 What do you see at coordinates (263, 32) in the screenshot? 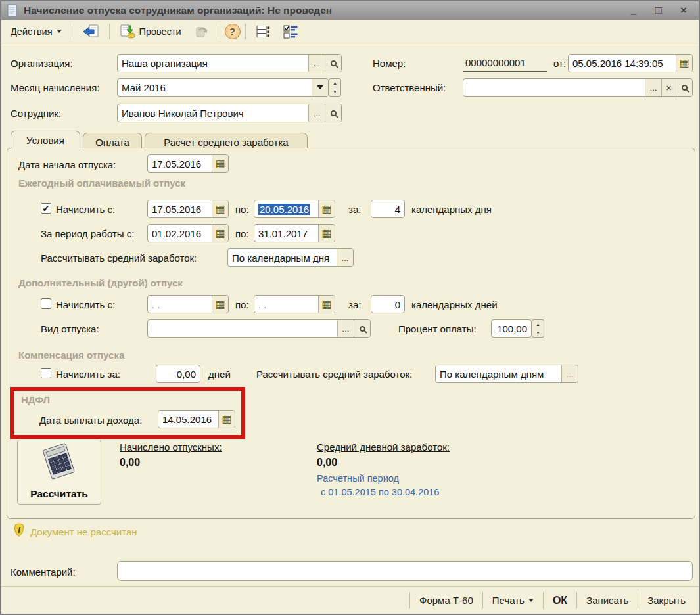
I see `table-settings-button` at bounding box center [263, 32].